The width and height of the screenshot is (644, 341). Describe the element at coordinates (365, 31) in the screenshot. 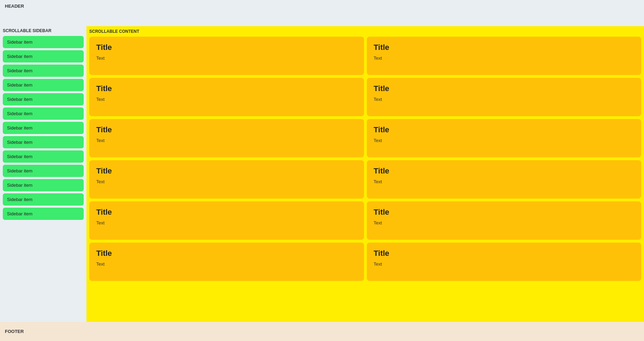

I see `content-label: SCROLLABLE CONTENT` at that location.